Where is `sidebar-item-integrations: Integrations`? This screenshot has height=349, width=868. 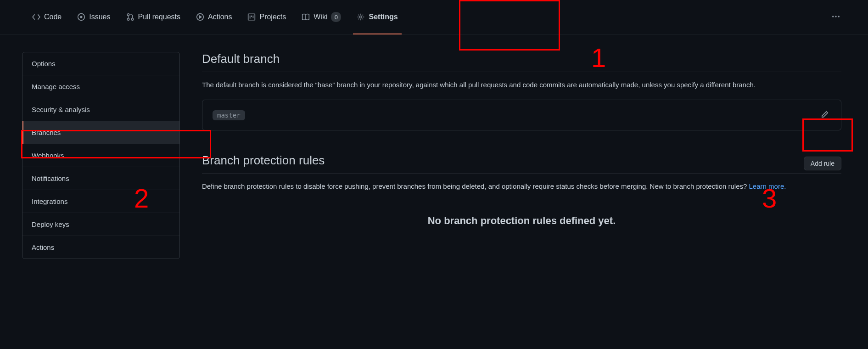 sidebar-item-integrations: Integrations is located at coordinates (101, 202).